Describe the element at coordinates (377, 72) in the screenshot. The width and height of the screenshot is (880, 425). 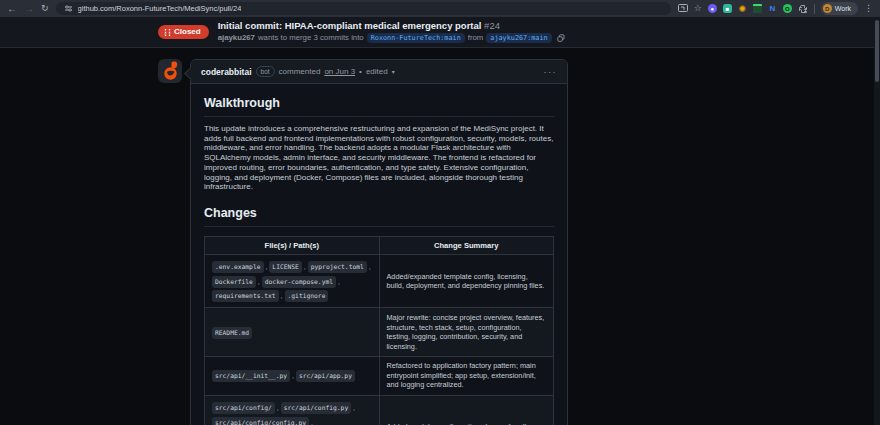
I see `edited-label: edited` at that location.